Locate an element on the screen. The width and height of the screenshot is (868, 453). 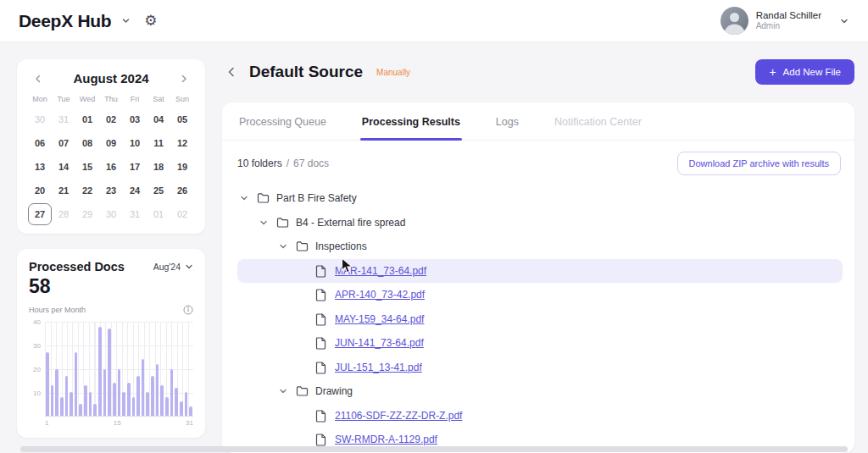
calendar-day: 12 is located at coordinates (182, 143).